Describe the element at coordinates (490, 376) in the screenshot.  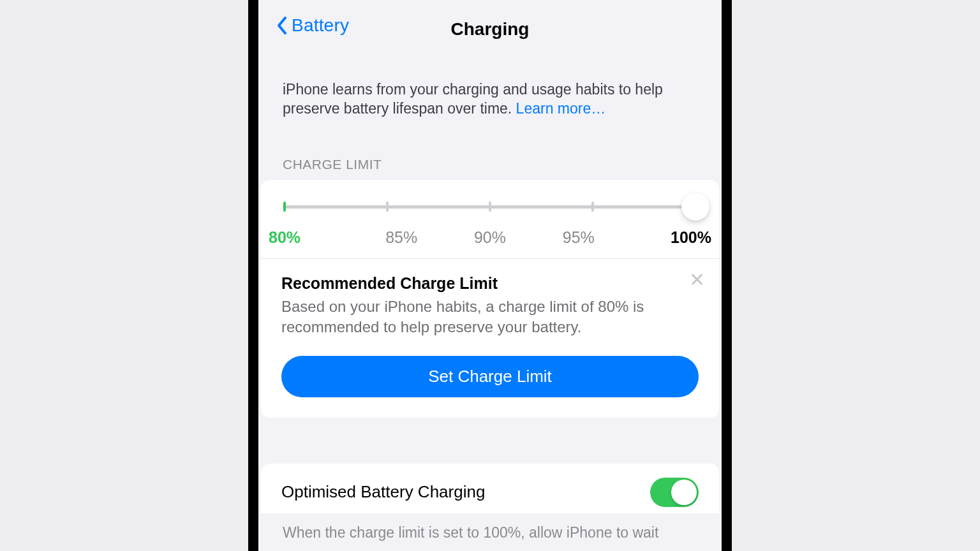
I see `set-charge-limit-button: Set Charge Limit` at that location.